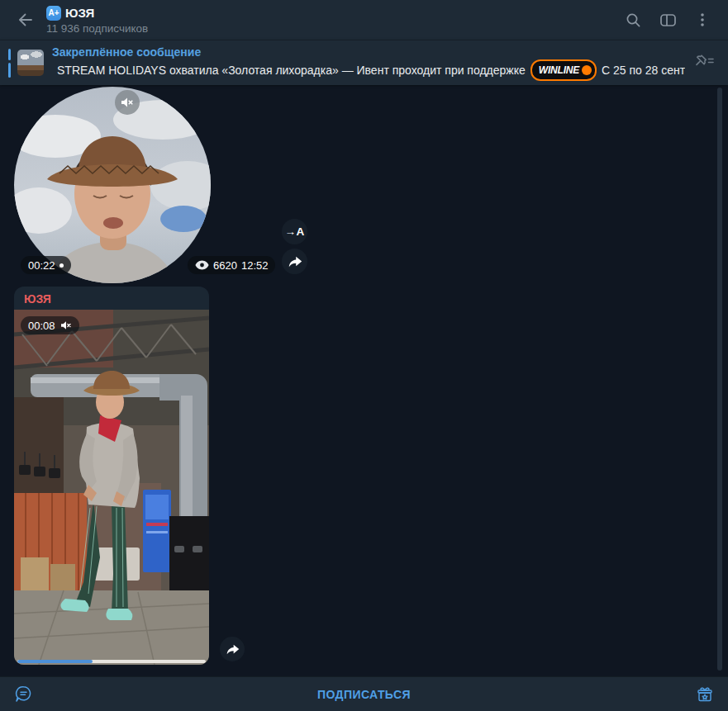 This screenshot has height=711, width=728. Describe the element at coordinates (633, 20) in the screenshot. I see `search-icon` at that location.